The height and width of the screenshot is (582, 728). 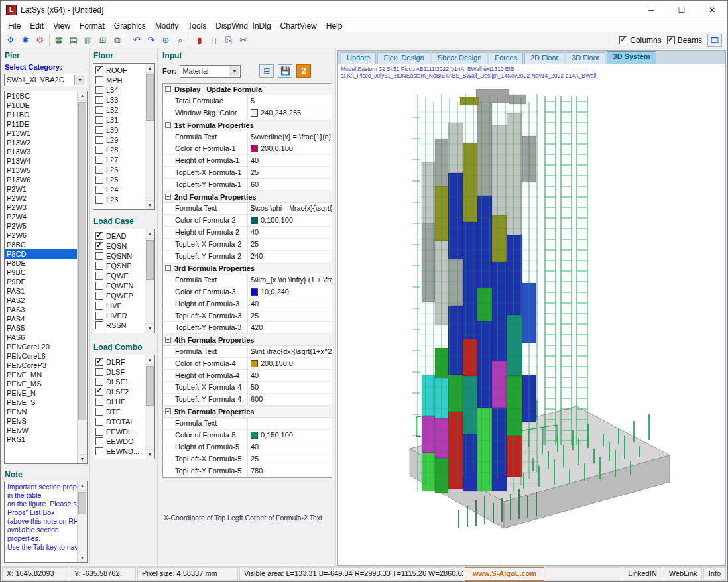 What do you see at coordinates (290, 351) in the screenshot?
I see `property-value: $\int \frac{dx}{\sqrt{1+x^2}` at bounding box center [290, 351].